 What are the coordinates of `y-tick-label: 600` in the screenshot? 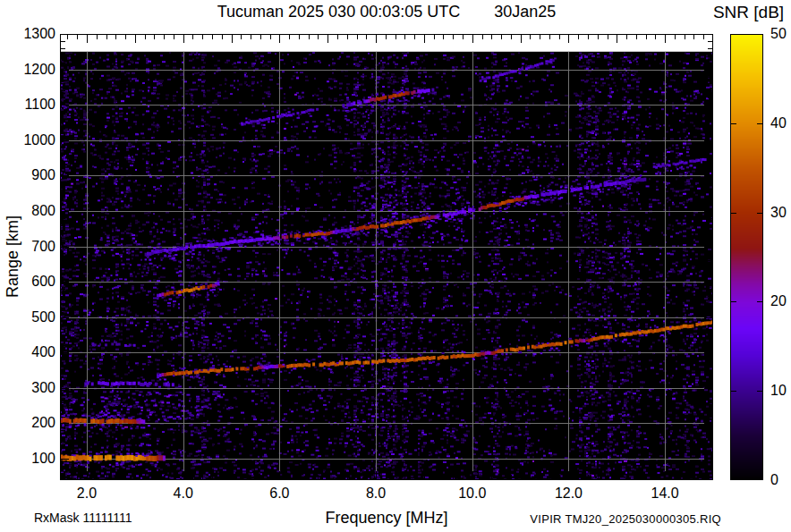 It's located at (28, 282).